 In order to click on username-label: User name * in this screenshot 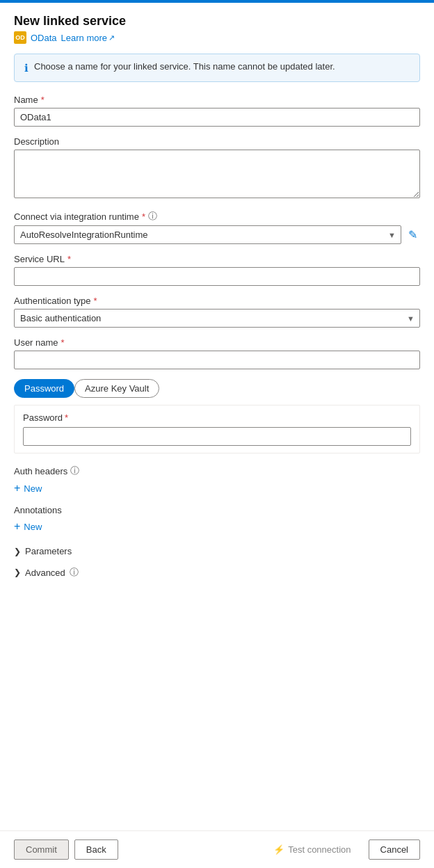, I will do `click(217, 342)`.